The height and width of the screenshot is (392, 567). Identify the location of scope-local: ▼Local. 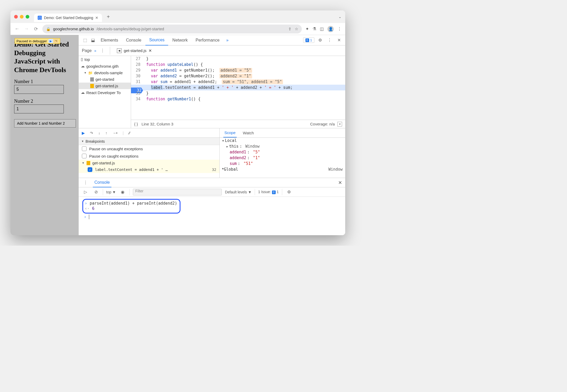
(282, 141).